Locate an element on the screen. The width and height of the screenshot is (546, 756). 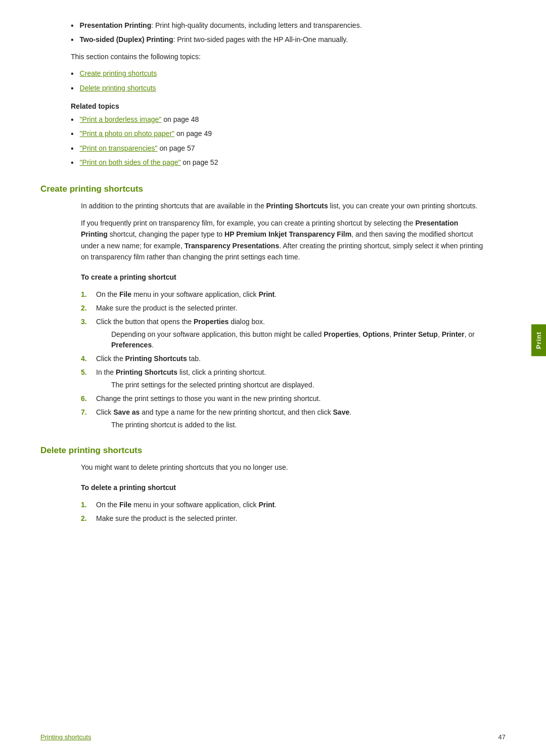
step-5-extra: The print settings for the selected prin… is located at coordinates (298, 385).